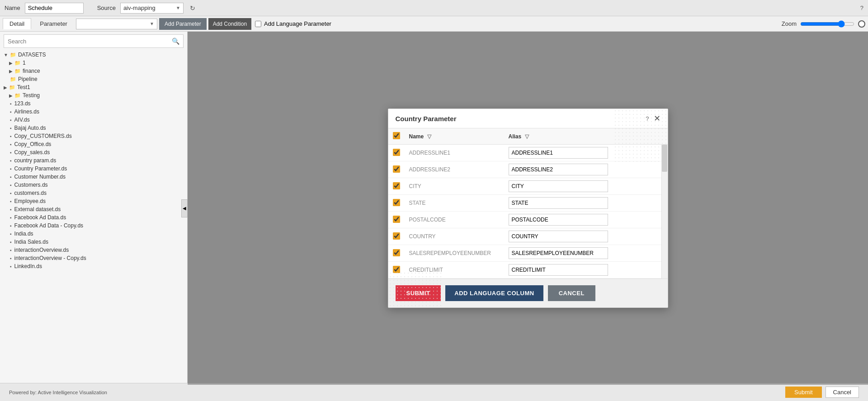 This screenshot has height=401, width=868. What do you see at coordinates (803, 392) in the screenshot?
I see `bottom-submit-button: Submit` at bounding box center [803, 392].